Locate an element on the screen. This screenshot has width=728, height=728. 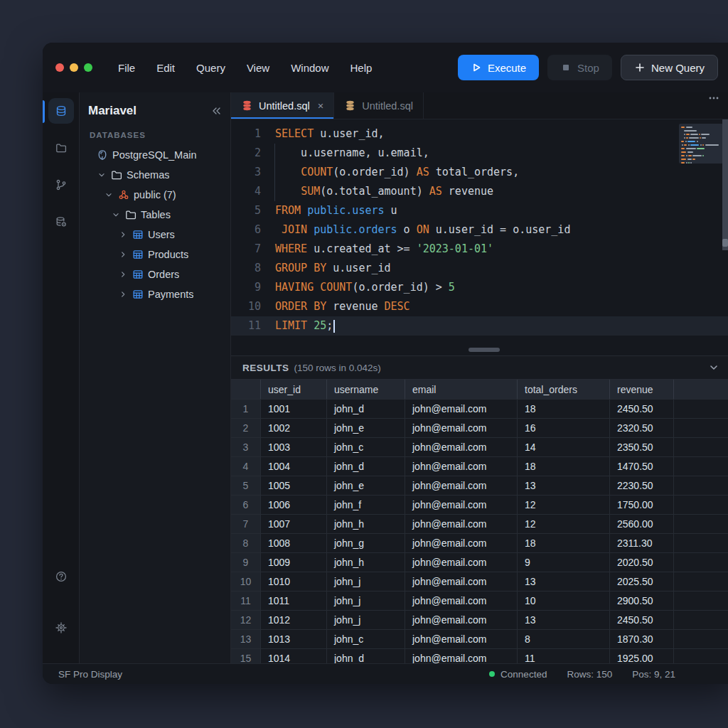
tree-item-label: Products is located at coordinates (168, 255).